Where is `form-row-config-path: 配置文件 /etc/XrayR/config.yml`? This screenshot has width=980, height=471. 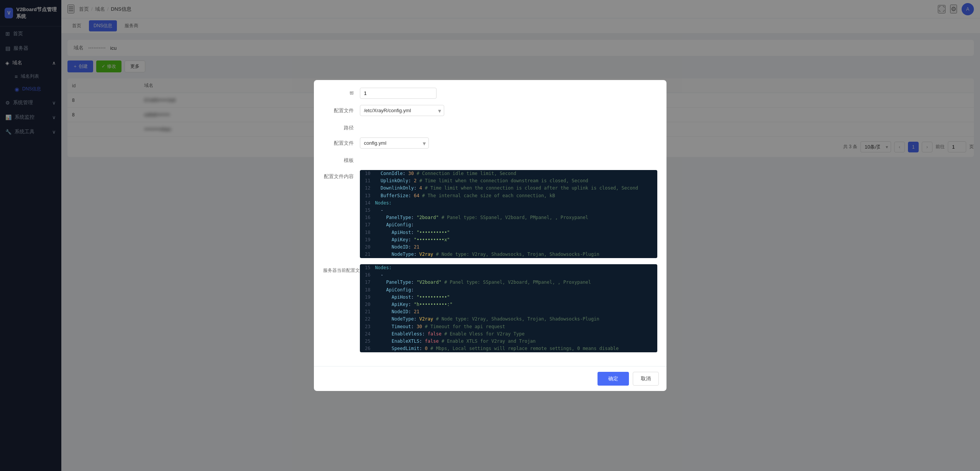 form-row-config-path: 配置文件 /etc/XrayR/config.yml is located at coordinates (490, 110).